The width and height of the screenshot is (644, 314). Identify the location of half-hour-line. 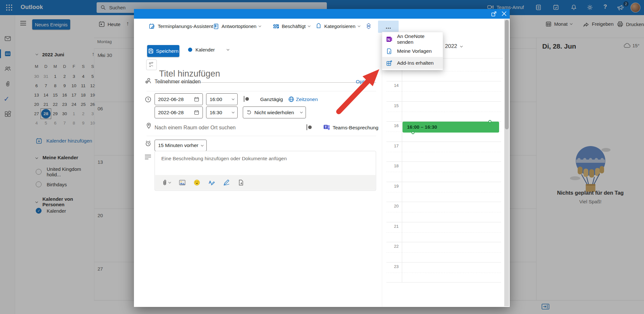
(444, 71).